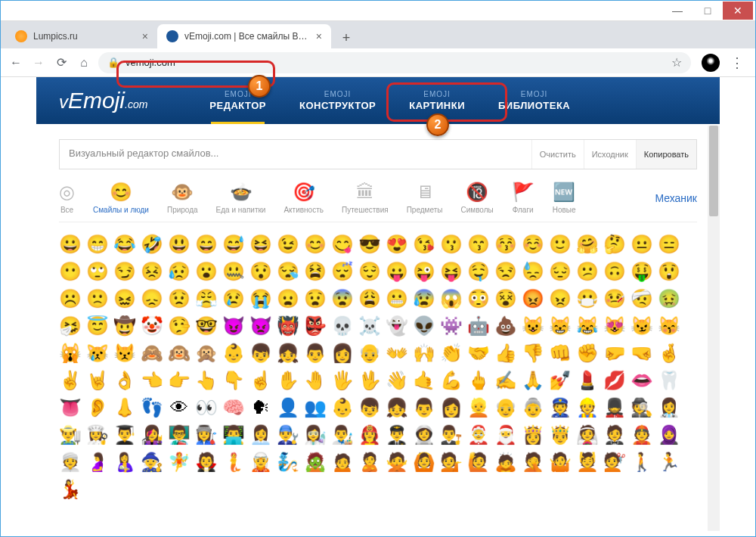 The width and height of the screenshot is (756, 537). I want to click on emoji-cell: 😣, so click(152, 272).